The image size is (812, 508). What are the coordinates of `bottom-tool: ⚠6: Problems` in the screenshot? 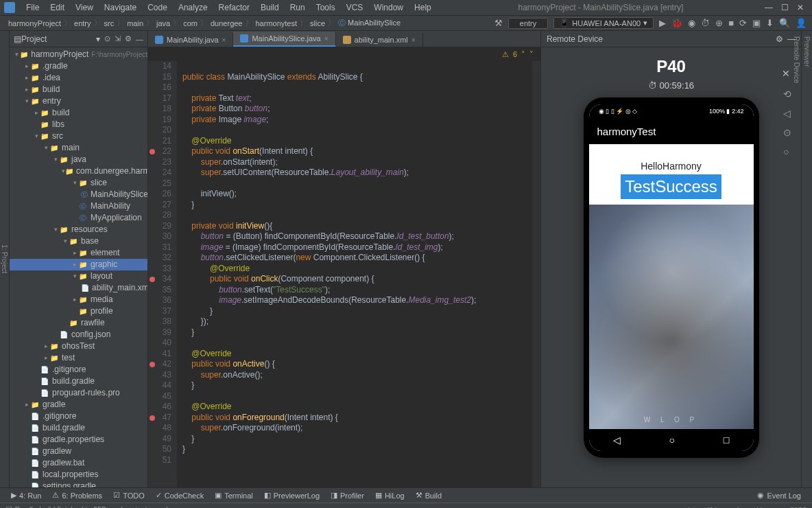 It's located at (77, 496).